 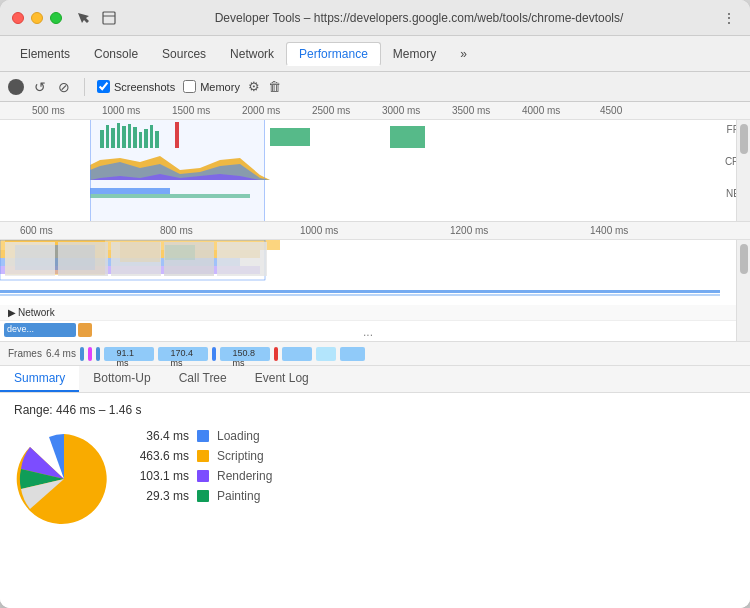 I want to click on legend-item-2: 103.1 ms Rendering, so click(x=203, y=476).